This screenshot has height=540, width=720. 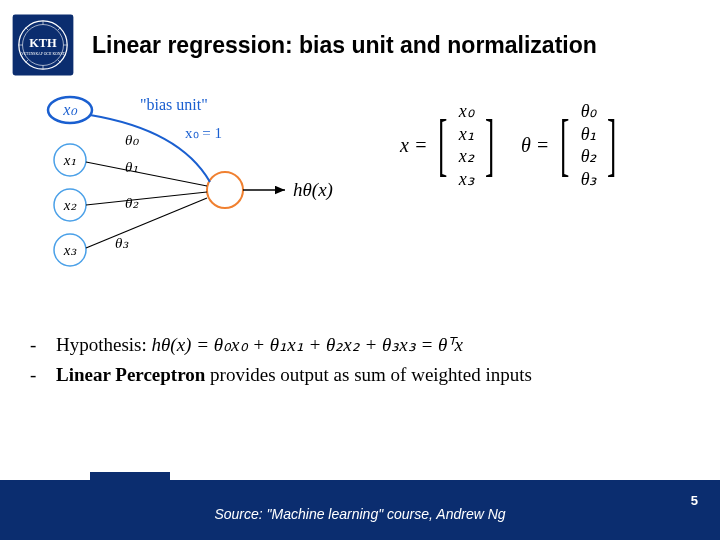 What do you see at coordinates (43, 43) in the screenshot?
I see `svg-text: KTH` at bounding box center [43, 43].